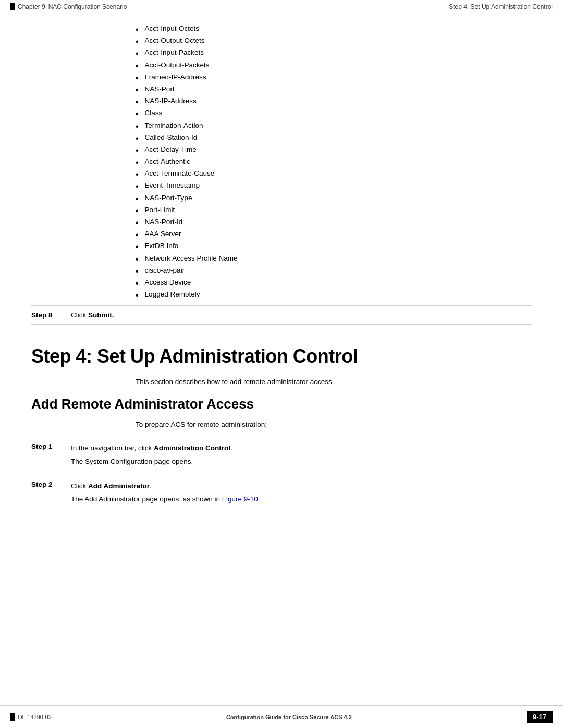  What do you see at coordinates (152, 455) in the screenshot?
I see `step1-body: In the navigation bar, click Administrat…` at bounding box center [152, 455].